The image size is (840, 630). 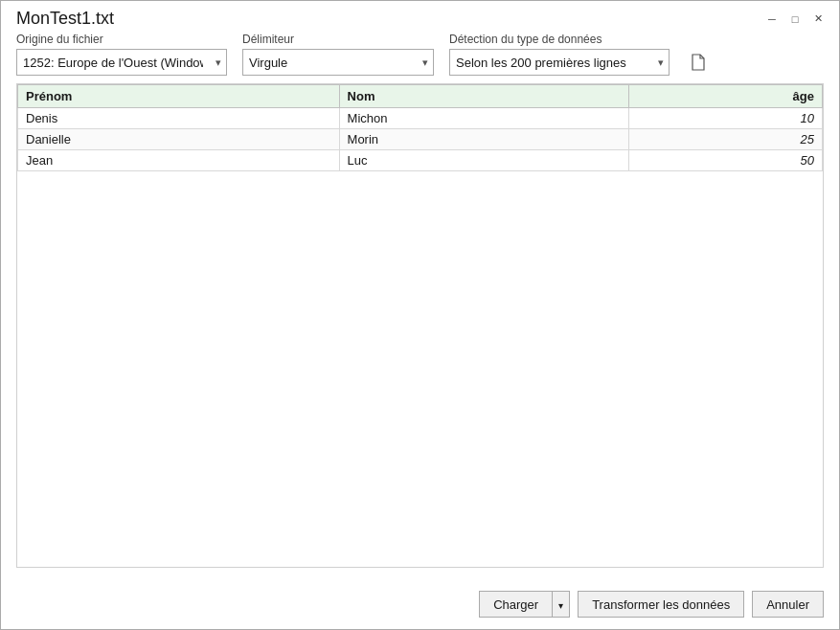 What do you see at coordinates (559, 62) in the screenshot?
I see `detection-select-wrapper: Selon les 200 premières lignes` at bounding box center [559, 62].